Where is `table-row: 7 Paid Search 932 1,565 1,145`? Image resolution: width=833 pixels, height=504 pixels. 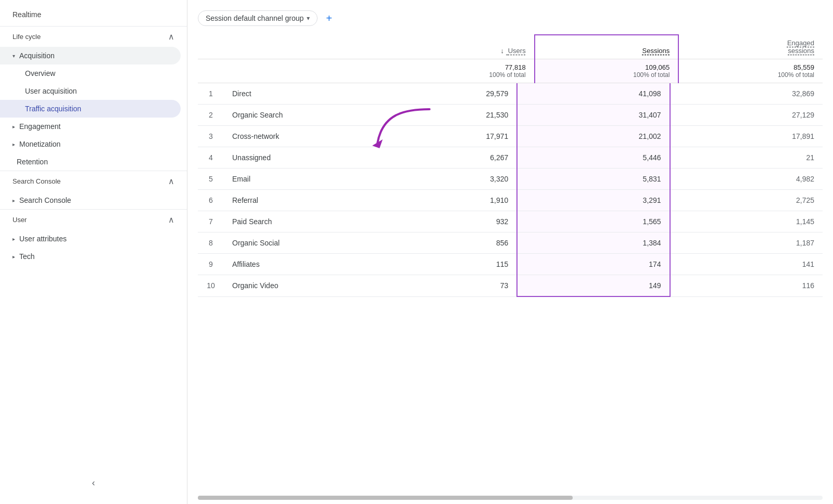
table-row: 7 Paid Search 932 1,565 1,145 is located at coordinates (510, 222).